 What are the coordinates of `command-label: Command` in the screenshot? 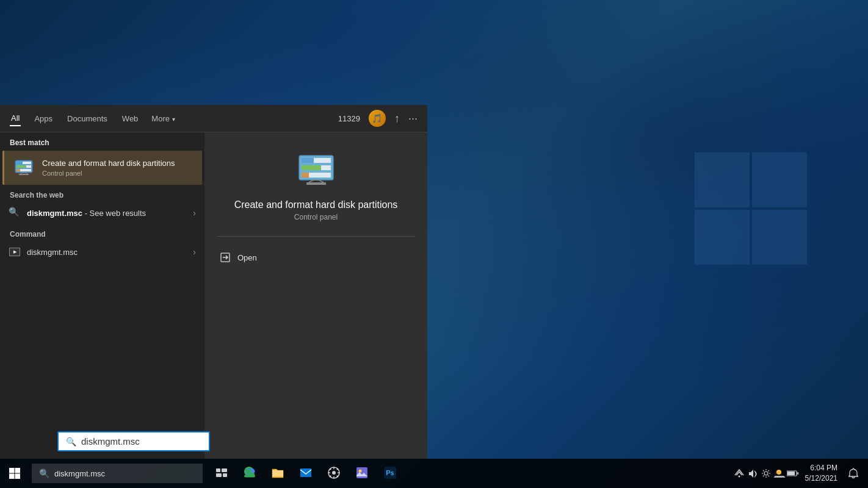 It's located at (103, 232).